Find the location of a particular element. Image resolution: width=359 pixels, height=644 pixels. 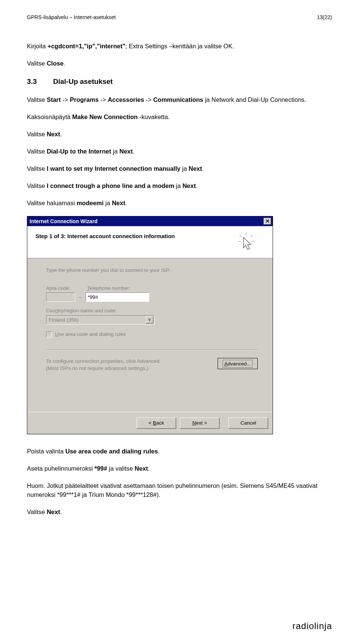

chevron-down-icon: ▼ is located at coordinates (150, 320).